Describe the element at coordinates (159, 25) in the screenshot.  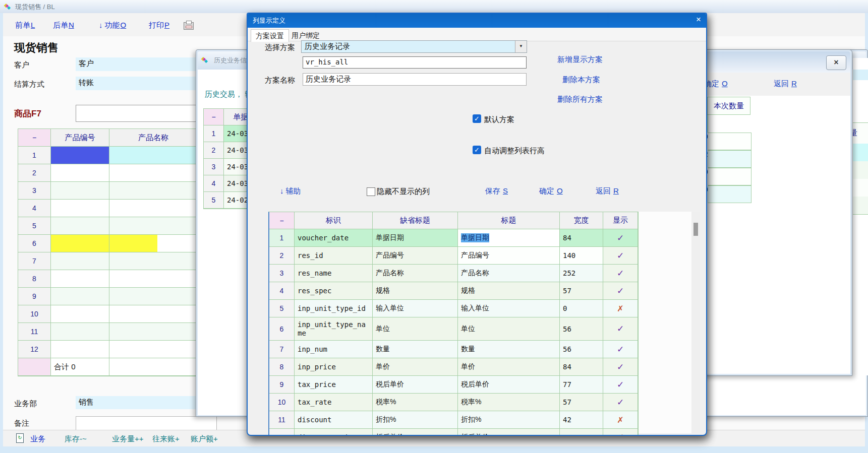
I see `menu-print: 打印P` at that location.